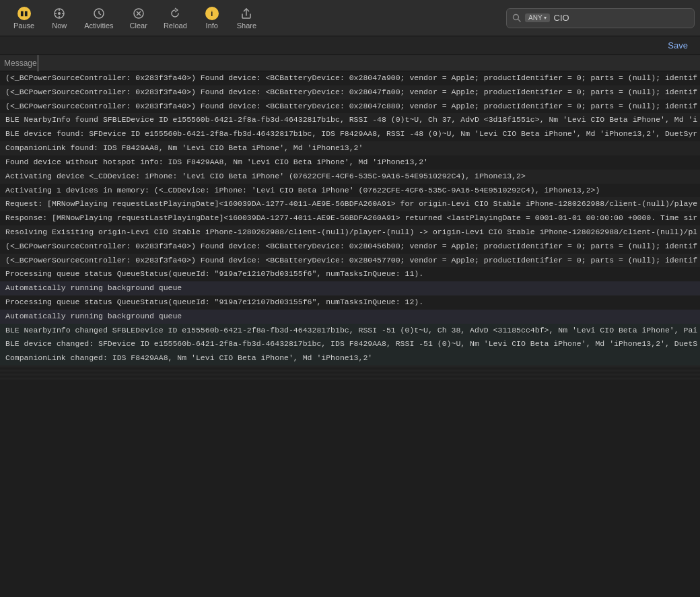  I want to click on filter-badge: ANY ▾, so click(537, 17).